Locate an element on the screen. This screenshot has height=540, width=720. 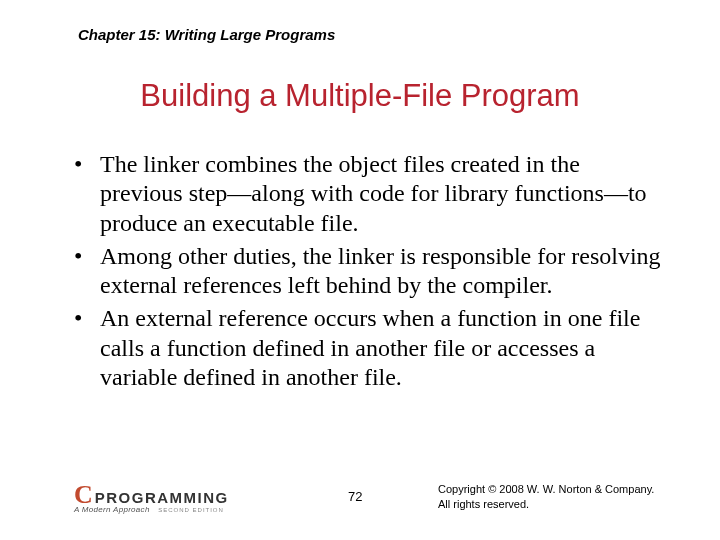
copyright-line: Copyright © 2008 W. W. Norton & Company. is located at coordinates (546, 490).